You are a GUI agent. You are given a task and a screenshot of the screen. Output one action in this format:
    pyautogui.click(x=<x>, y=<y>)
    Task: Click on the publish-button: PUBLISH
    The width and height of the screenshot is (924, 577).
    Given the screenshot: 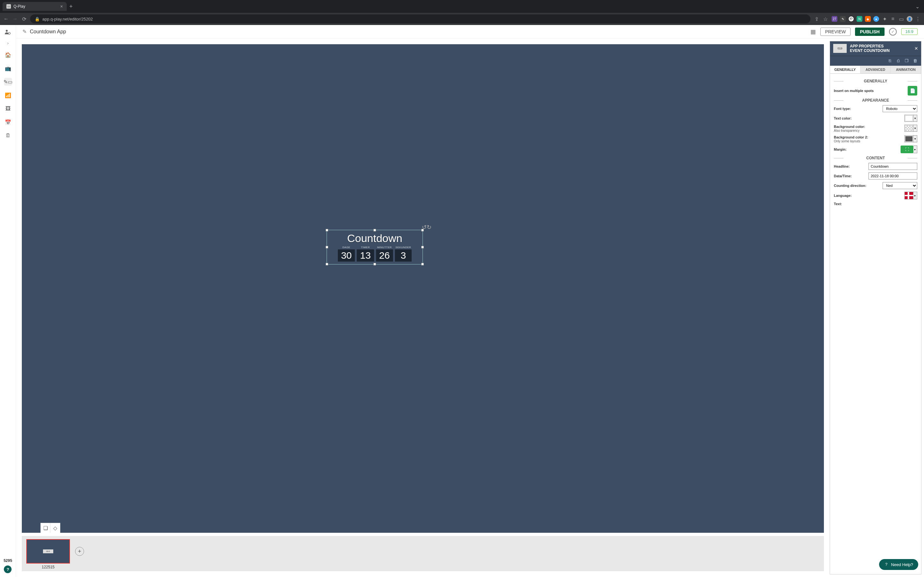 What is the action you would take?
    pyautogui.click(x=870, y=32)
    